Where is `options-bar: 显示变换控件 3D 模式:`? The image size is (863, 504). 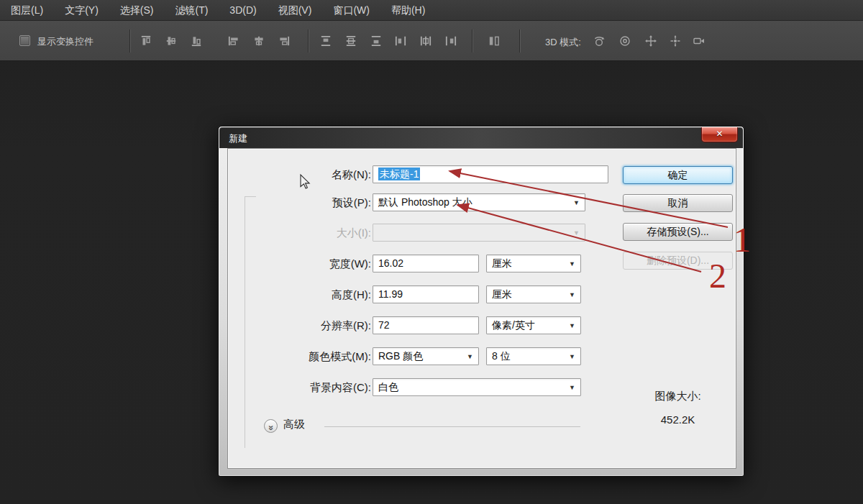 options-bar: 显示变换控件 3D 模式: is located at coordinates (432, 41).